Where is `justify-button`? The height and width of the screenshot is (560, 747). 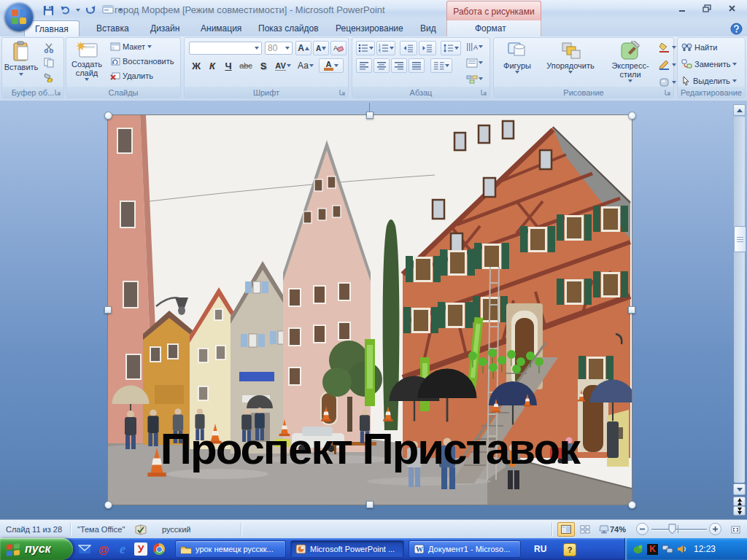 justify-button is located at coordinates (417, 66).